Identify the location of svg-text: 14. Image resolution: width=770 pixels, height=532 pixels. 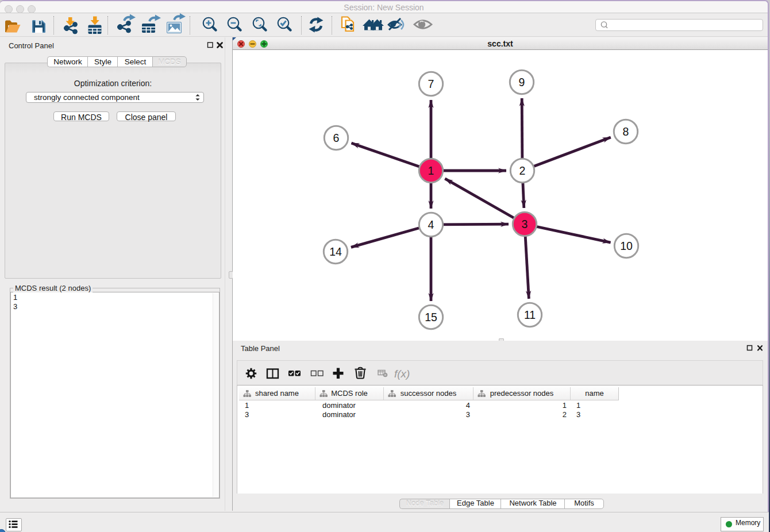
(336, 252).